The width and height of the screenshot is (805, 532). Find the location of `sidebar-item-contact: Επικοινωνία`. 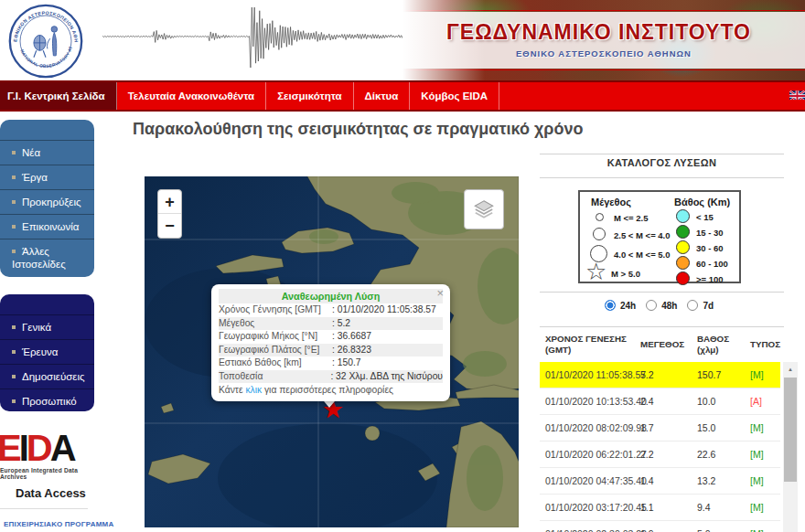

sidebar-item-contact: Επικοινωνία is located at coordinates (48, 227).